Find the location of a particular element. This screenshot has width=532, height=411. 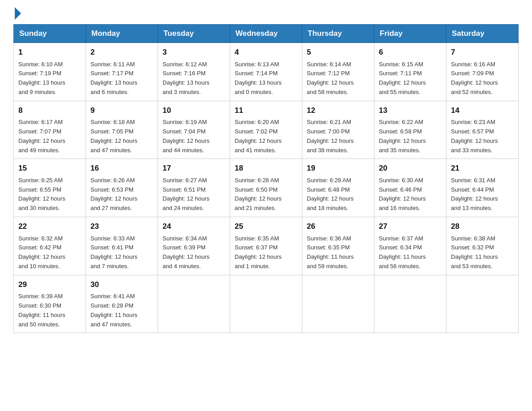

logo is located at coordinates (17, 14).